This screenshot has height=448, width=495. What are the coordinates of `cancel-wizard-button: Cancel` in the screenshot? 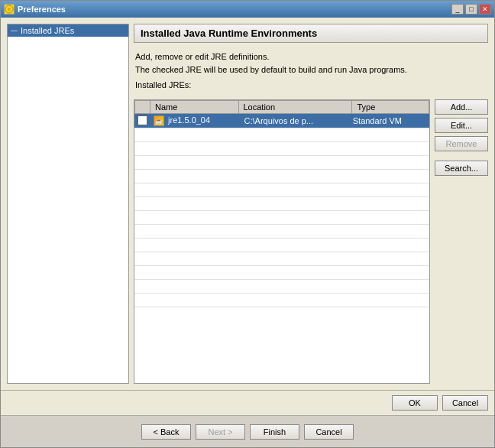 It's located at (328, 432).